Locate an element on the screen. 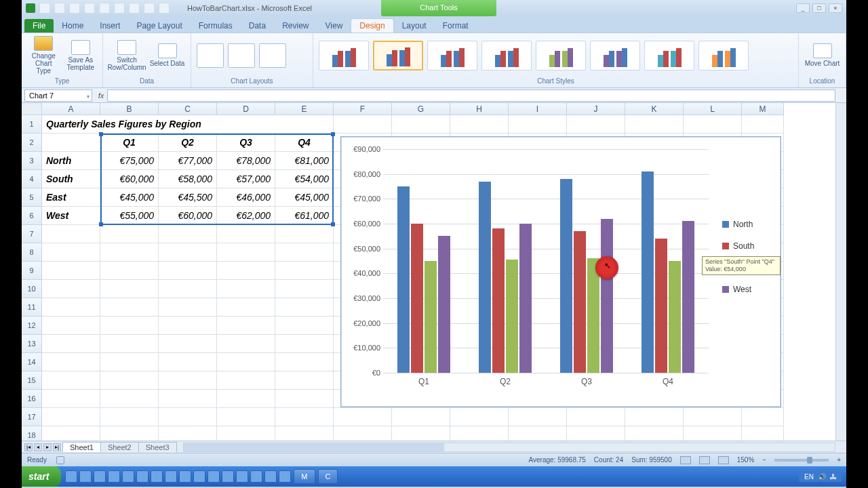 The image size is (868, 488). bar-west-q3 is located at coordinates (607, 296).